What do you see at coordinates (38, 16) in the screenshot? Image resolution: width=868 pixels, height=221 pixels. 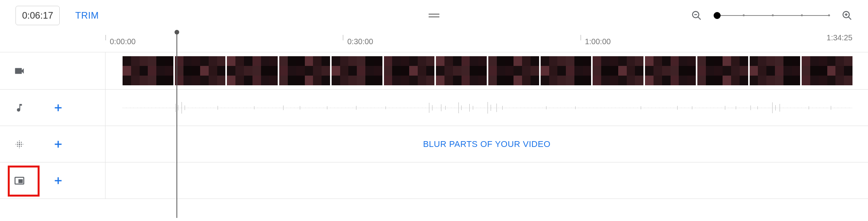 I see `playhead-time-input: 0:06:17` at bounding box center [38, 16].